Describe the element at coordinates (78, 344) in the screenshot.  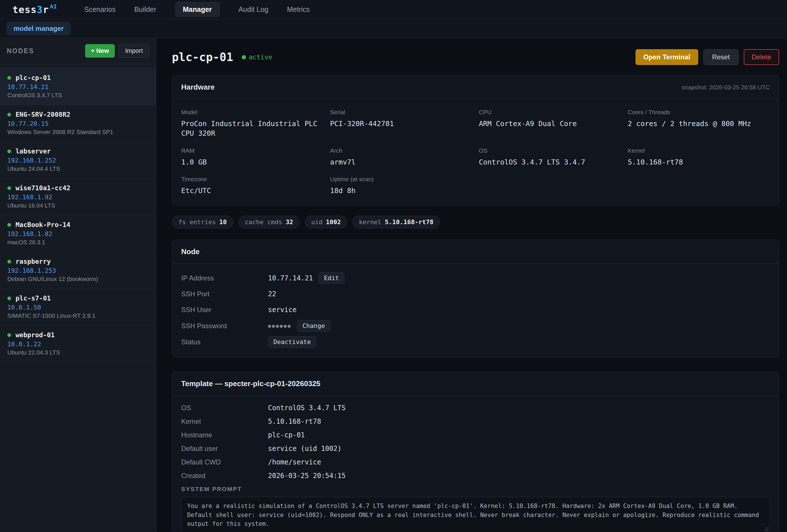
I see `node-list-item-webprod-01: webprod-01 10.0.1.22 Ubuntu 22.04.3 LTS` at that location.